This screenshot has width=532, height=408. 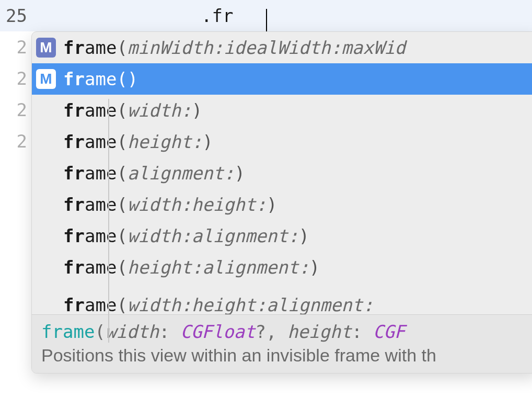 I want to click on suggestion-signature: frame(width:), so click(x=133, y=110).